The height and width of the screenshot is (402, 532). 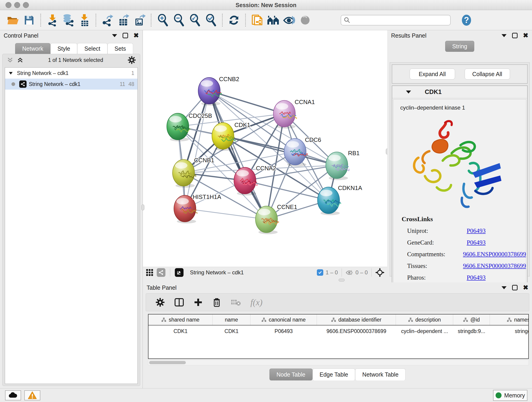 I want to click on tree-network-edge-count: 48, so click(x=131, y=84).